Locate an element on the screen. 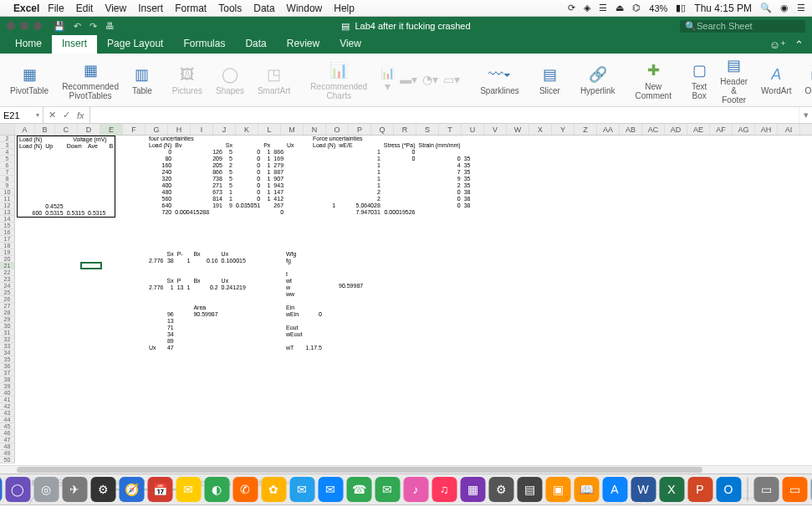  chart-gallery: 📊▾▬▾◔▾▭▾ is located at coordinates (420, 80).